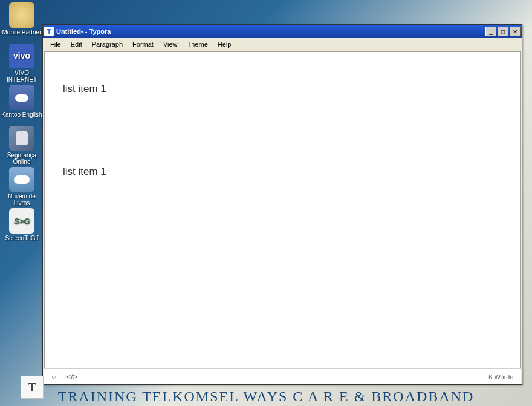 This screenshot has height=406, width=532. I want to click on titlebar: T Untitled• - Typora _ □ ✕, so click(282, 31).